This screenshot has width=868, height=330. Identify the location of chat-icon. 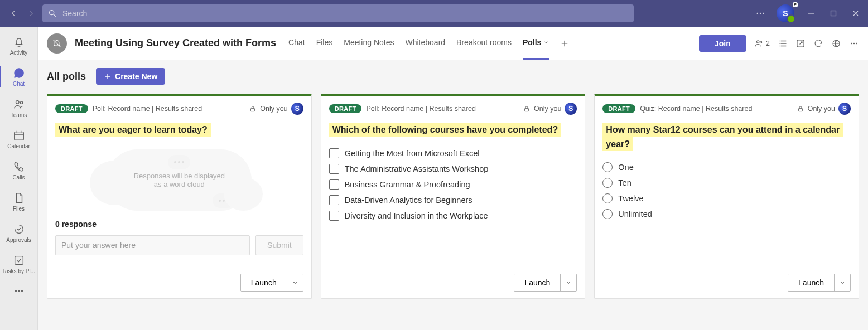
(19, 73).